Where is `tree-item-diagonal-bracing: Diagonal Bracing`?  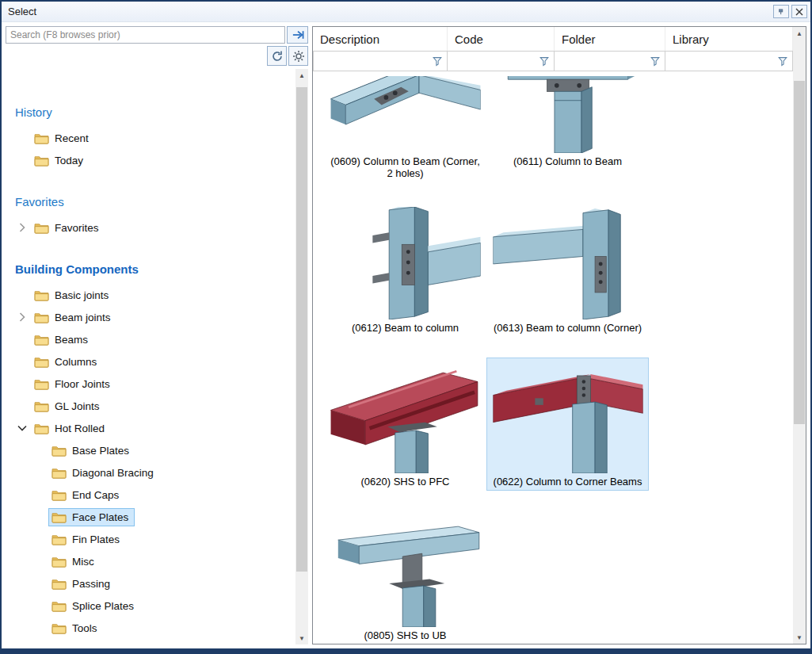 tree-item-diagonal-bracing: Diagonal Bracing is located at coordinates (151, 472).